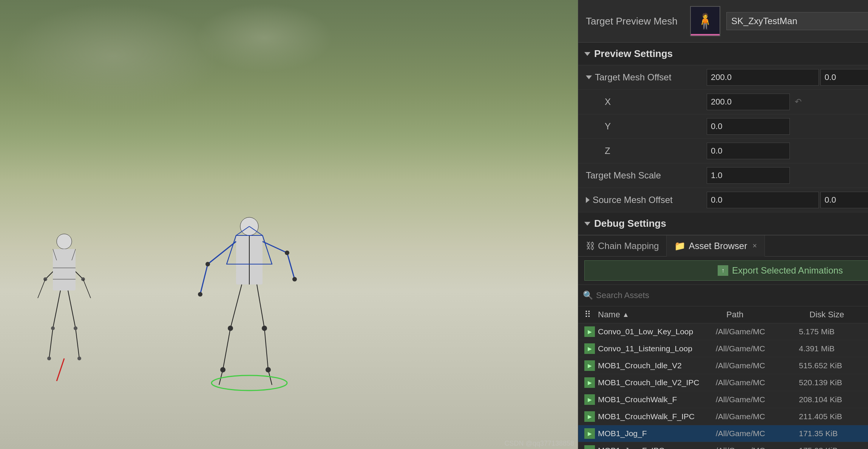  Describe the element at coordinates (657, 434) in the screenshot. I see `cell-name: MOB1_Jog_F` at that location.